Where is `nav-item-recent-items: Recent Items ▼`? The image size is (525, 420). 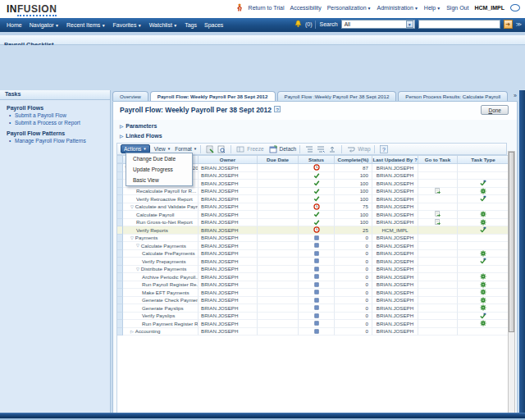 nav-item-recent-items: Recent Items ▼ is located at coordinates (86, 25).